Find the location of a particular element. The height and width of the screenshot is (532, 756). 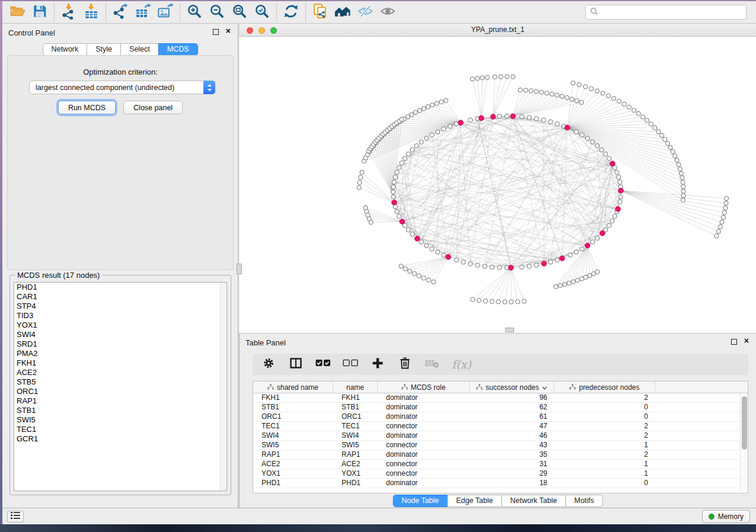

table-tab-edge-table: Edge Table is located at coordinates (474, 501).